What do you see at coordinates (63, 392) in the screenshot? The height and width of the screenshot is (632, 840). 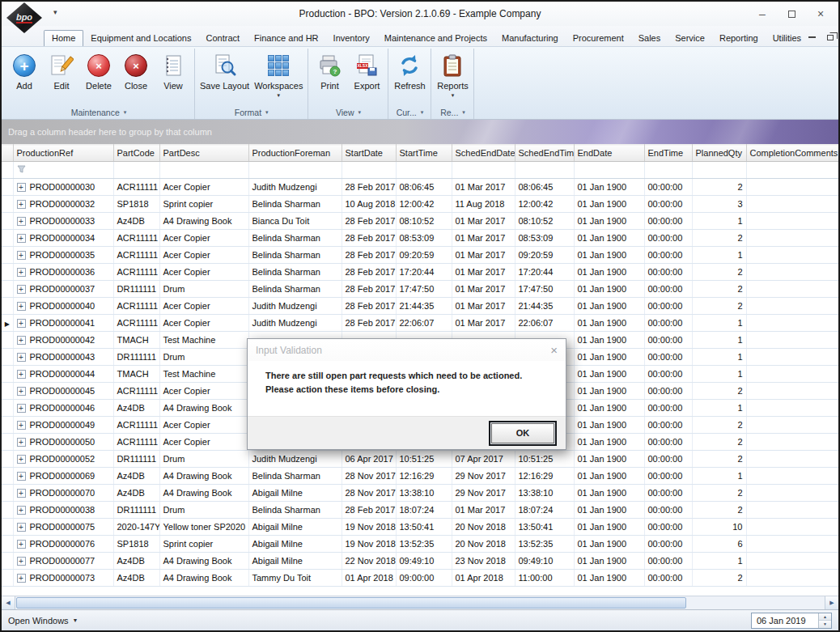 I see `cell-productionref: +PROD00000045` at bounding box center [63, 392].